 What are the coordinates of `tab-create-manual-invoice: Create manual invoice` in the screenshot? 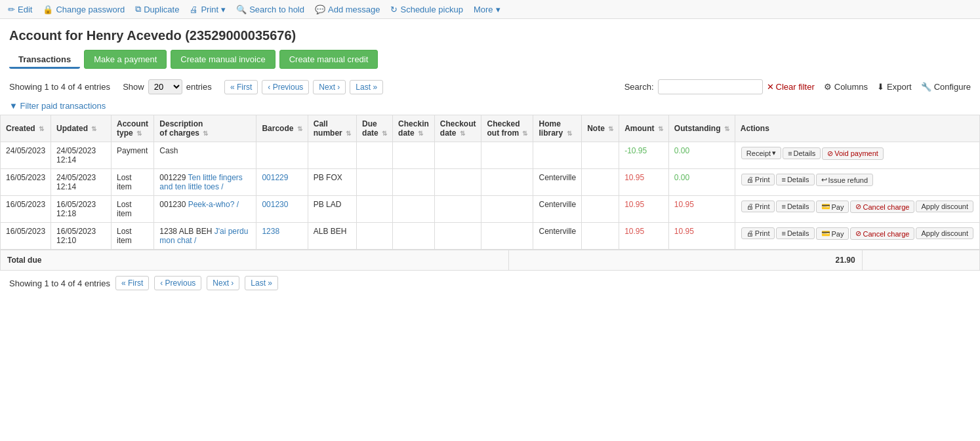 It's located at (223, 59).